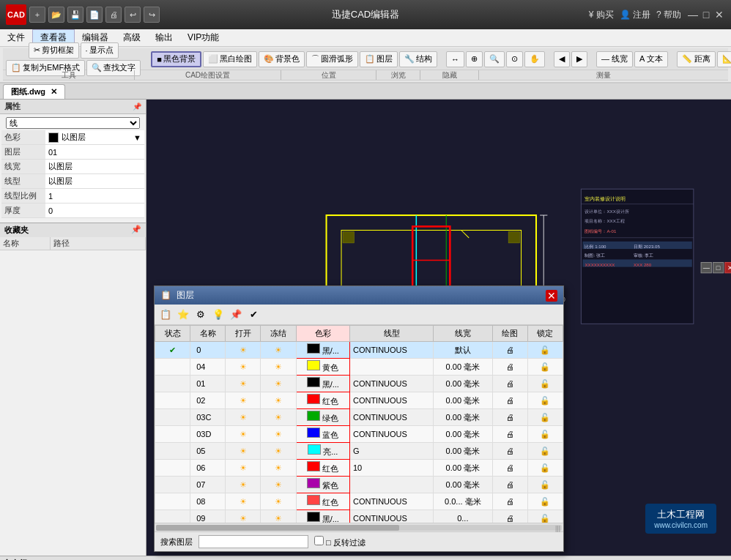  I want to click on prop-val-thickness: 0, so click(95, 211).